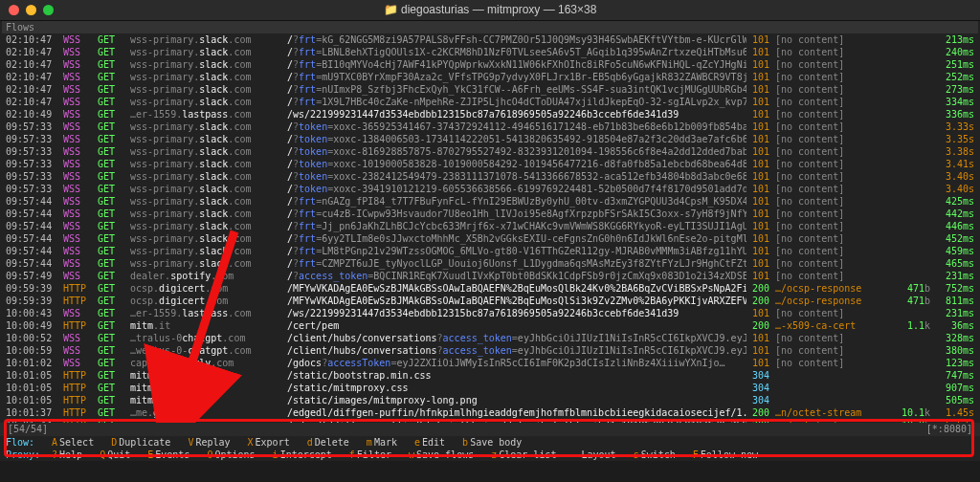 The image size is (980, 482). I want to click on key-item: eEdit, so click(430, 442).